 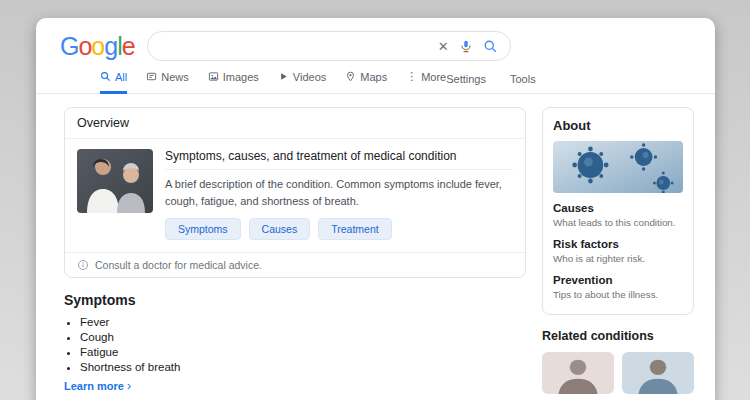 I want to click on logo-letter: g, so click(x=110, y=46).